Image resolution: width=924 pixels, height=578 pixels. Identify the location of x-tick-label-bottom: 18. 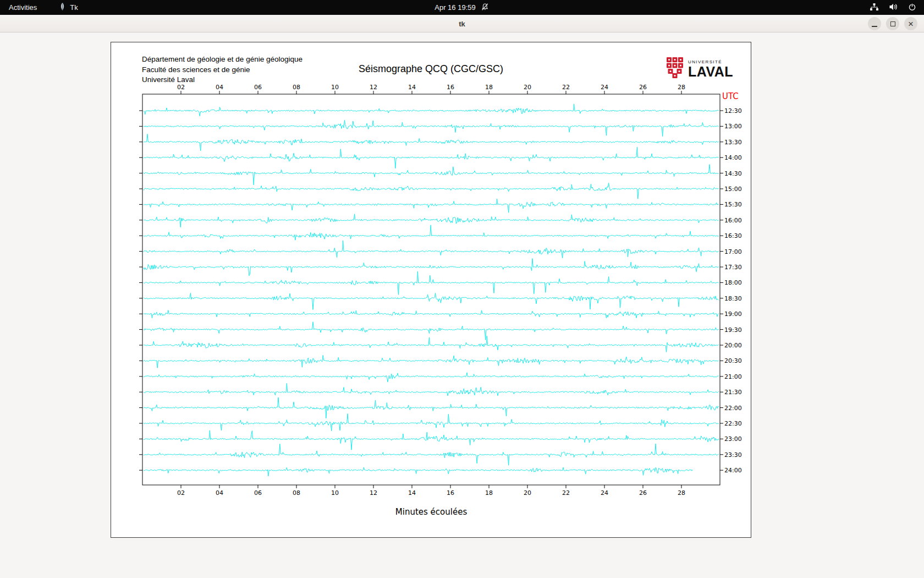
(489, 493).